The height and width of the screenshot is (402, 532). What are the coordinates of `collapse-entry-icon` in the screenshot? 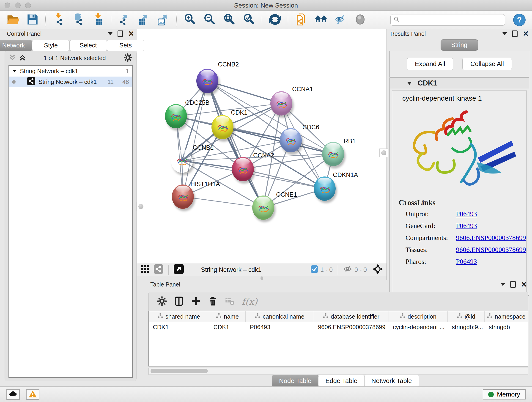 It's located at (409, 83).